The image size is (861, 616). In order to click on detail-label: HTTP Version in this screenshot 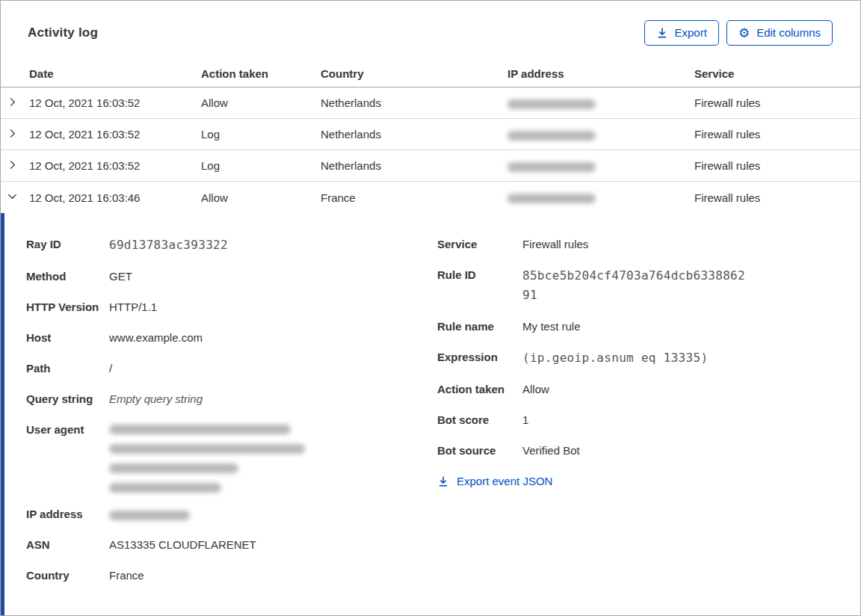, I will do `click(67, 307)`.